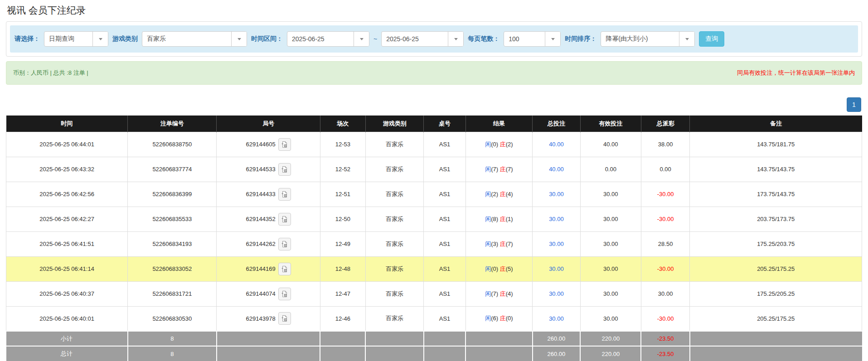 The image size is (868, 361). What do you see at coordinates (343, 169) in the screenshot?
I see `cell-session: 12-52` at bounding box center [343, 169].